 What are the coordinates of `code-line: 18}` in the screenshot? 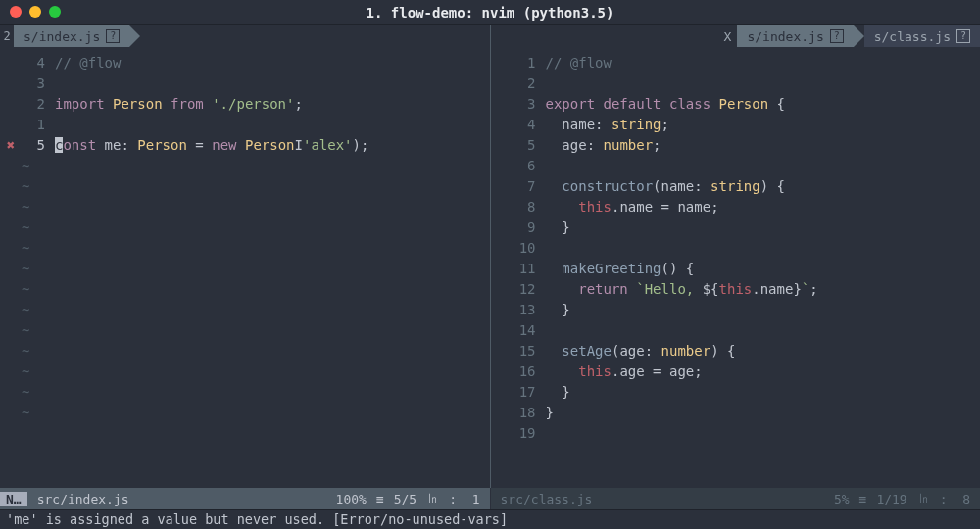 It's located at (736, 413).